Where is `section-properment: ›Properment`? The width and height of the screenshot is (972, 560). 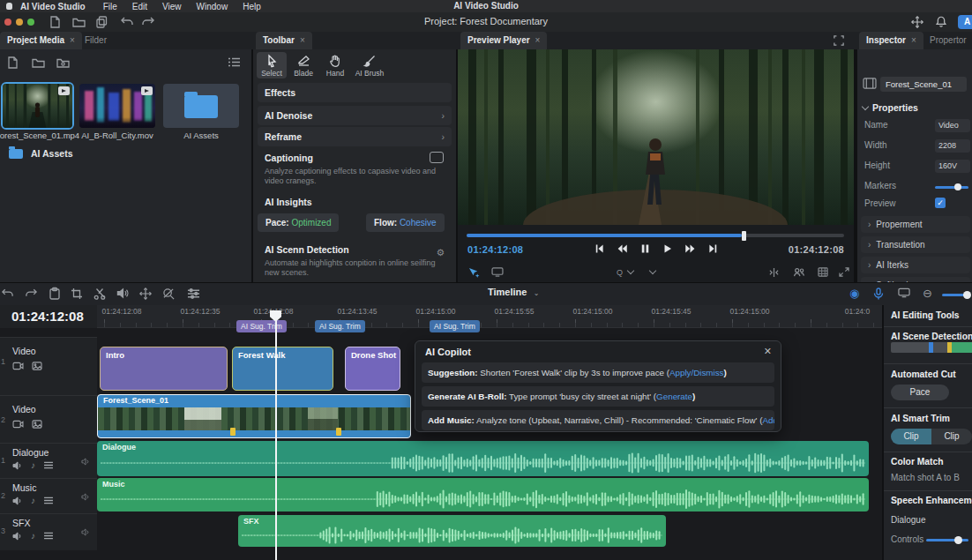 section-properment: ›Properment is located at coordinates (916, 224).